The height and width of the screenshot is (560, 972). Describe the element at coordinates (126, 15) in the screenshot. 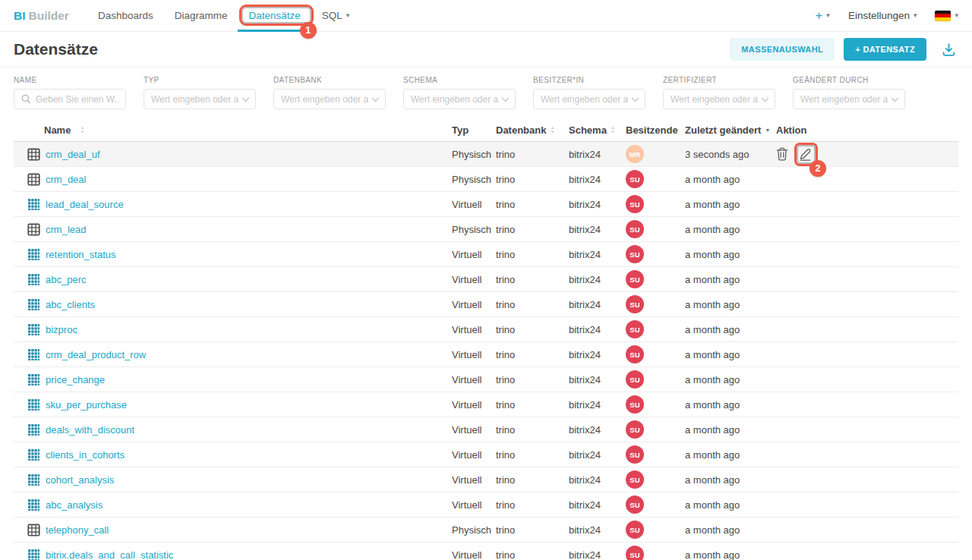

I see `nav-item-dashboards: Dashboards` at that location.